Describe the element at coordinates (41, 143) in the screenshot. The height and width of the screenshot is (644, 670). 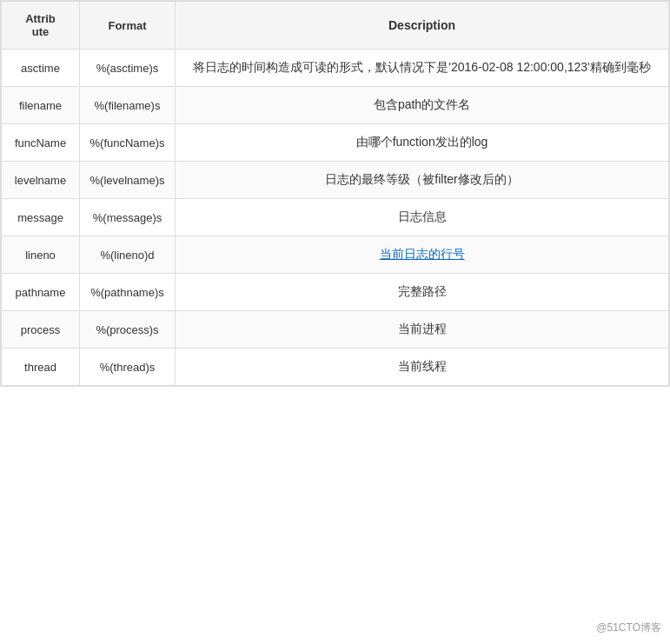
I see `cell-attr: funcName` at that location.